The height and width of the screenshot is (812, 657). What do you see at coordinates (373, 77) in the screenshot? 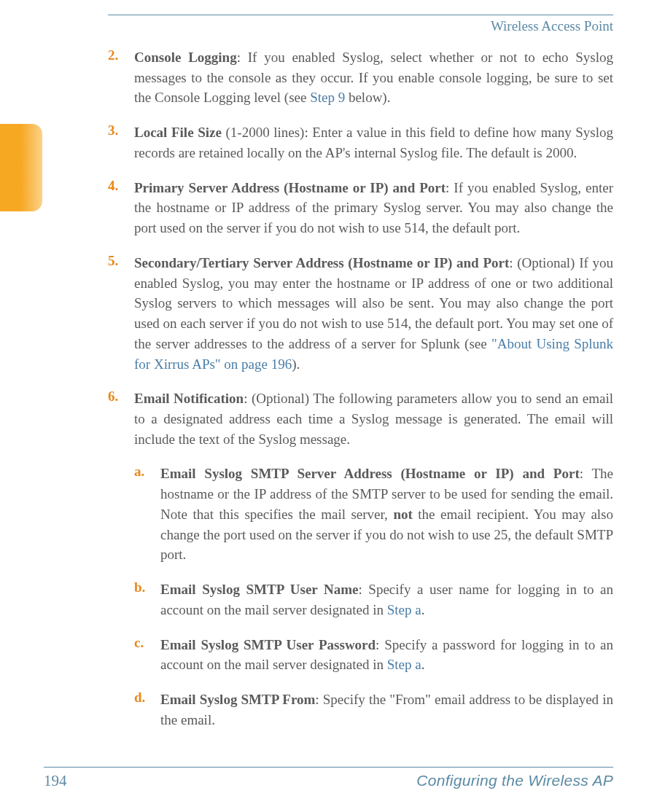
I see `item-body: Console Logging: If you enabled Syslog, …` at bounding box center [373, 77].